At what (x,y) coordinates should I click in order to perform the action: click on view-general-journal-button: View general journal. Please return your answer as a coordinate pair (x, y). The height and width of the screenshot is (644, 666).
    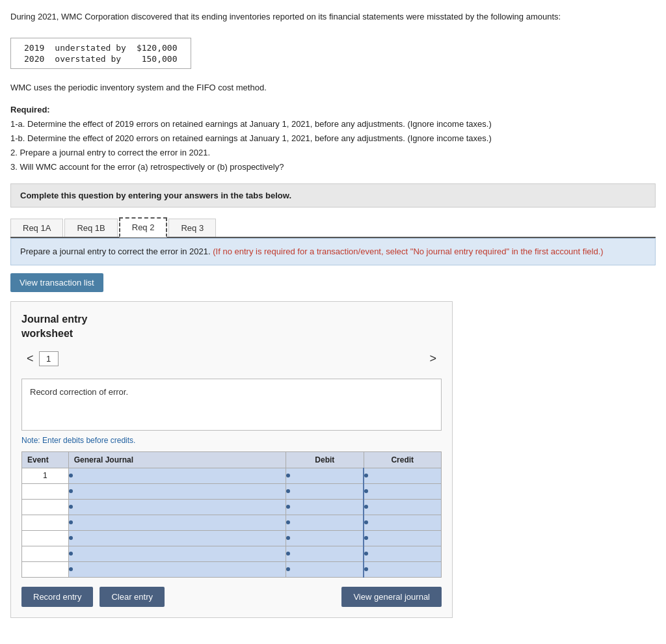
    Looking at the image, I should click on (392, 597).